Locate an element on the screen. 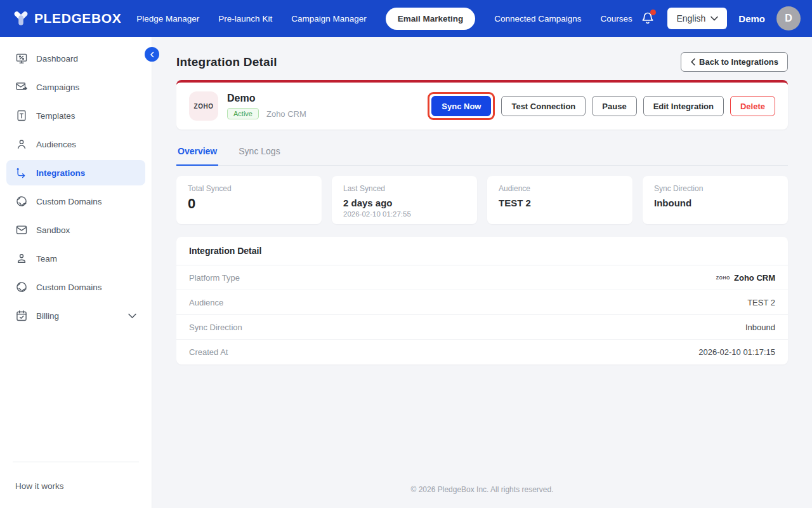 This screenshot has width=812, height=508. nav-campaign-manager: Campaign Manager is located at coordinates (329, 19).